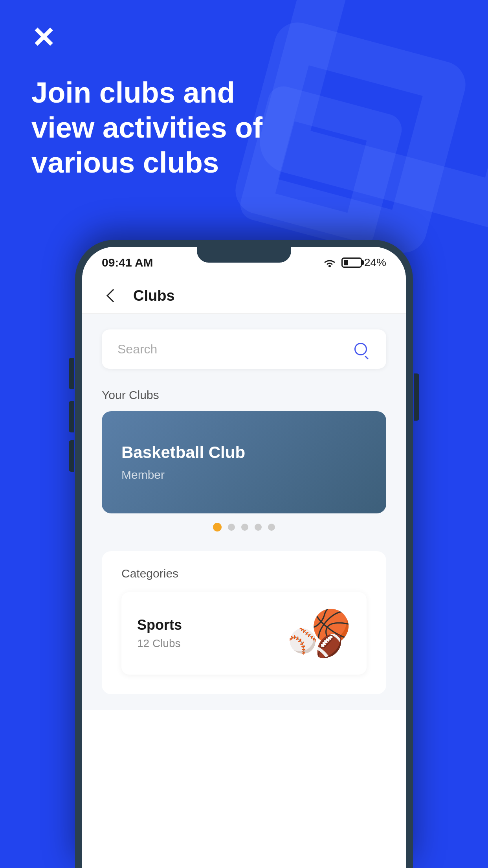 This screenshot has height=868, width=488. What do you see at coordinates (160, 625) in the screenshot?
I see `category-name: Sports` at bounding box center [160, 625].